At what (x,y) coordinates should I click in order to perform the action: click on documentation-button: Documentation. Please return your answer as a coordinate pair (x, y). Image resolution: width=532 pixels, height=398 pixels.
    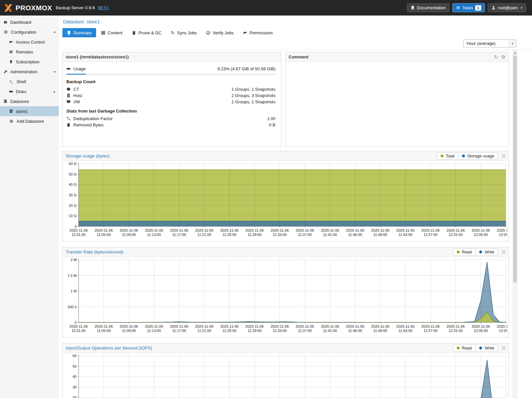
    Looking at the image, I should click on (428, 8).